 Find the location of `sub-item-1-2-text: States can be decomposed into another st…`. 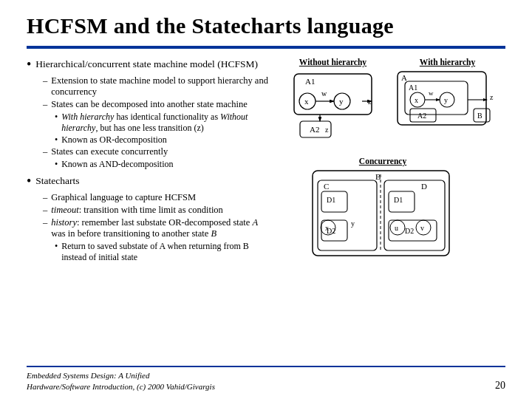

sub-item-1-2-text: States can be decomposed into another st… is located at coordinates (149, 105).